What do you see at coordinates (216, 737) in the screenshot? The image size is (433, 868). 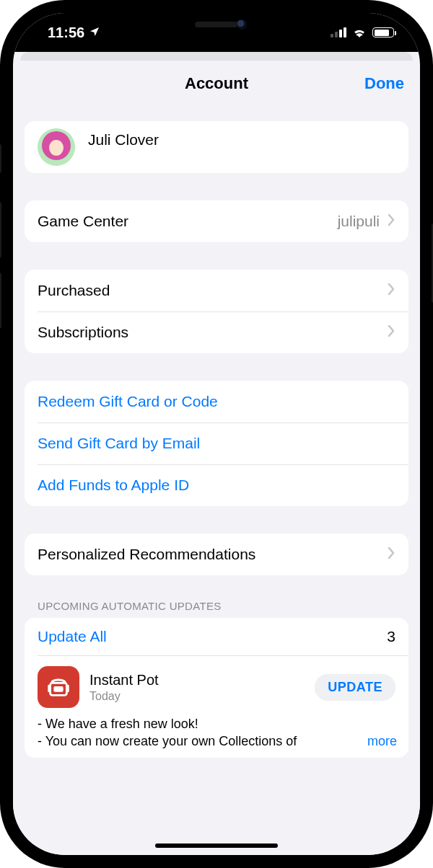 I see `release-notes: - We have a fresh new look! - You can no…` at bounding box center [216, 737].